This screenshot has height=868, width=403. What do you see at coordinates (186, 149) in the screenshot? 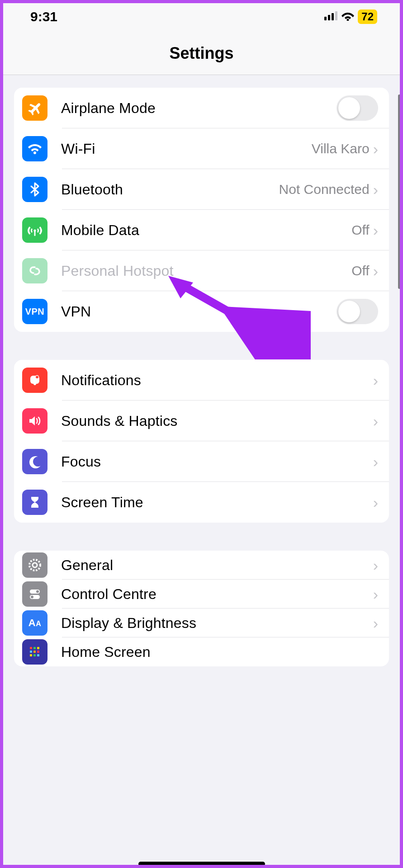
I see `settings-row-label: Wi-Fi` at bounding box center [186, 149].